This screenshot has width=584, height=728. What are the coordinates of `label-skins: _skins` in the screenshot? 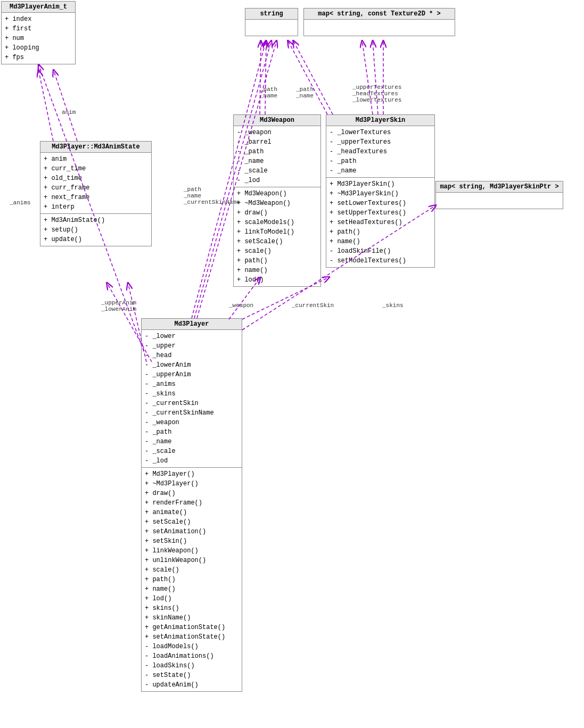 It's located at (393, 305).